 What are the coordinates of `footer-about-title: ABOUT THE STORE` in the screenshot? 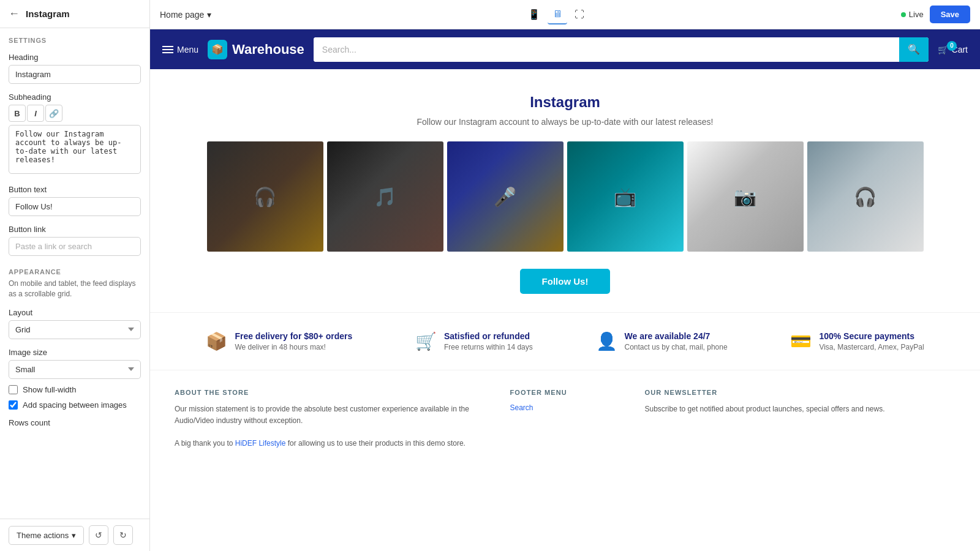 It's located at (330, 392).